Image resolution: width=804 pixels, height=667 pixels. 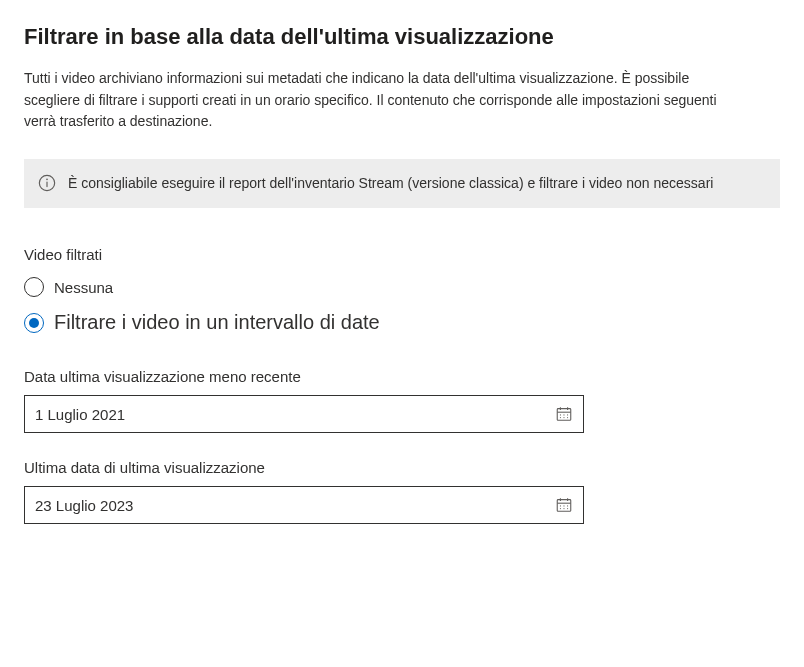 I want to click on latest-date-value: 23 Luglio 2023, so click(x=84, y=506).